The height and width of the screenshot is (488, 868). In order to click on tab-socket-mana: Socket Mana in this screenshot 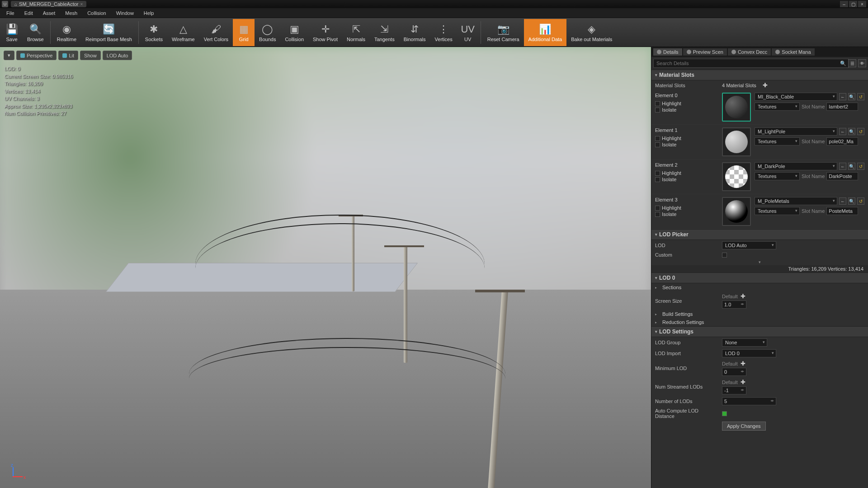, I will do `click(793, 52)`.